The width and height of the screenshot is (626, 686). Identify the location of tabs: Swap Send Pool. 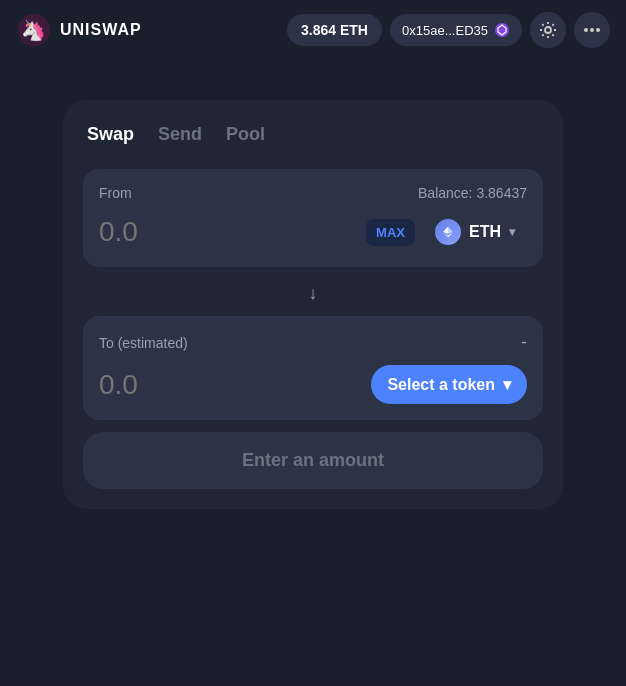
(313, 134).